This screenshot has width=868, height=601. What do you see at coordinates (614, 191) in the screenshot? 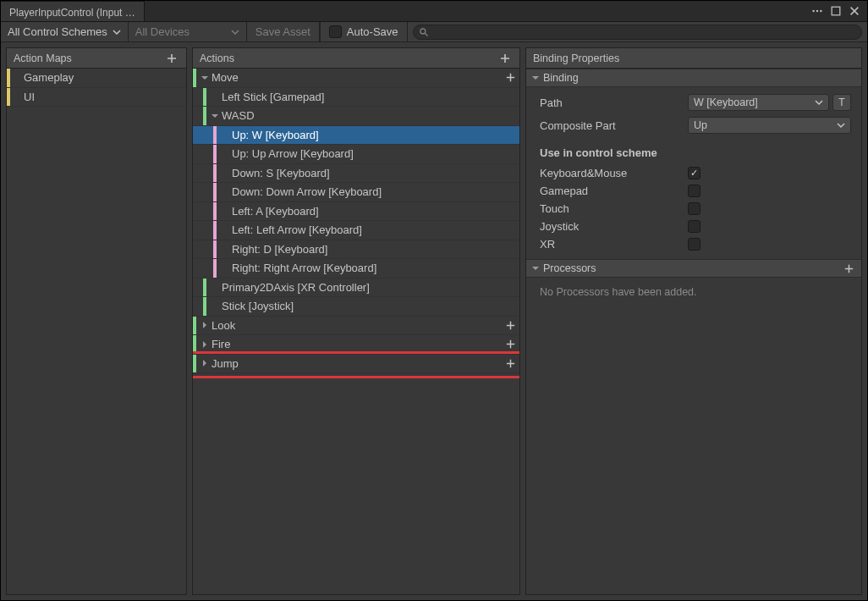
I see `control-scheme-label: Gamepad` at bounding box center [614, 191].